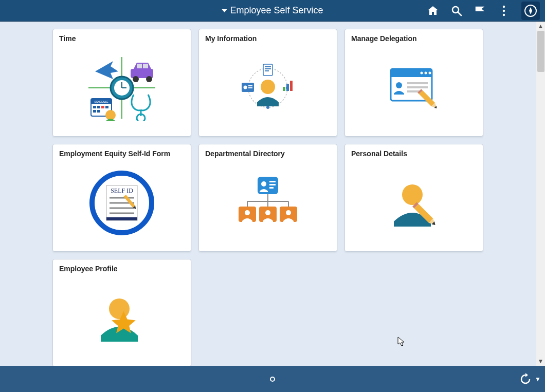 Image resolution: width=545 pixels, height=392 pixels. I want to click on tile-departmental-directory-illustration, so click(268, 203).